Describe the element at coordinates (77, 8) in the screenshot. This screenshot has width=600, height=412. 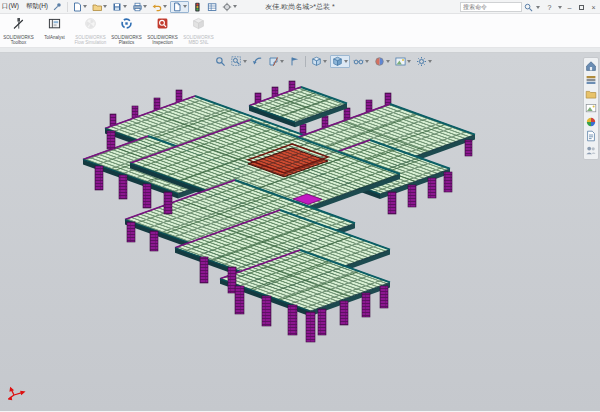
I see `new-document-icon` at that location.